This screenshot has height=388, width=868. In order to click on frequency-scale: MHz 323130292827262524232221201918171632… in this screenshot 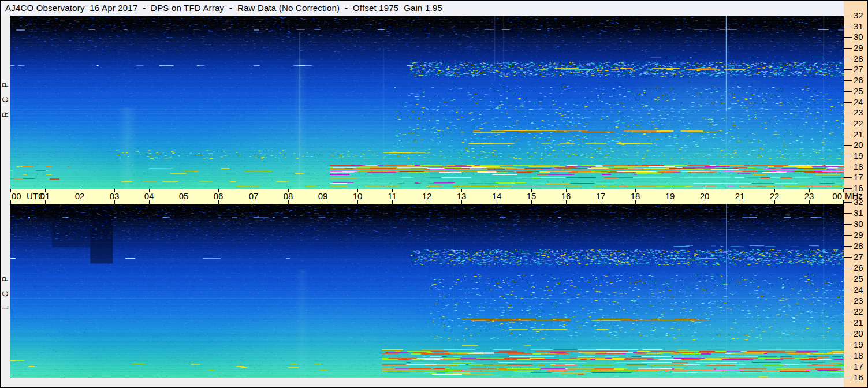, I will do `click(856, 194)`.